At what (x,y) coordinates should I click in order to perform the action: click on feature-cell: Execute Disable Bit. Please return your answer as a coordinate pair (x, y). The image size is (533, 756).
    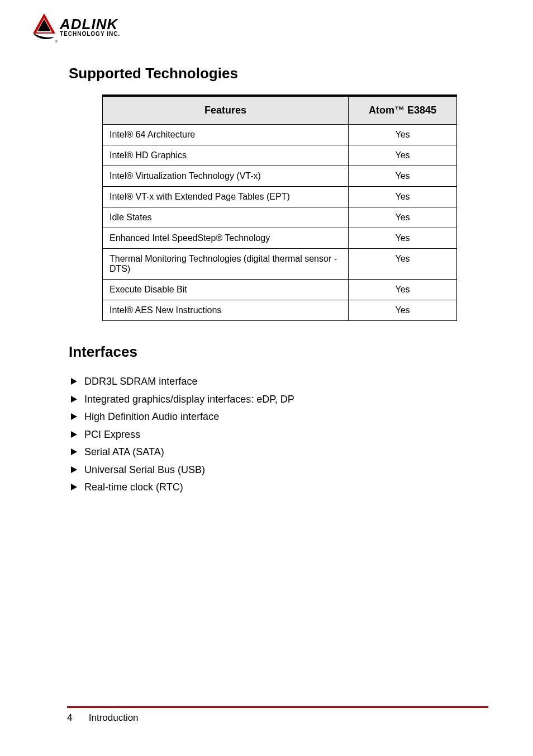
    Looking at the image, I should click on (226, 290).